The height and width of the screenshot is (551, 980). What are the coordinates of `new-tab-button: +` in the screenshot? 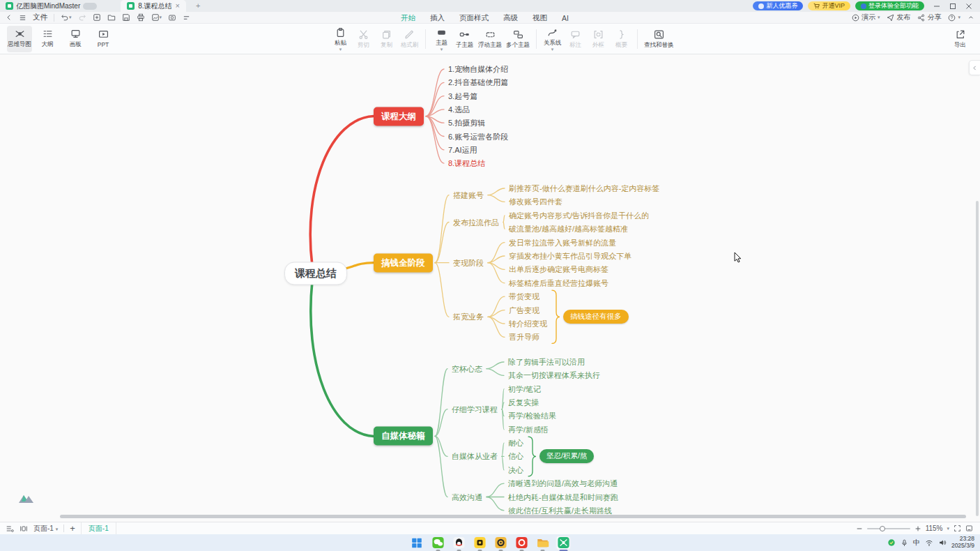 It's located at (198, 6).